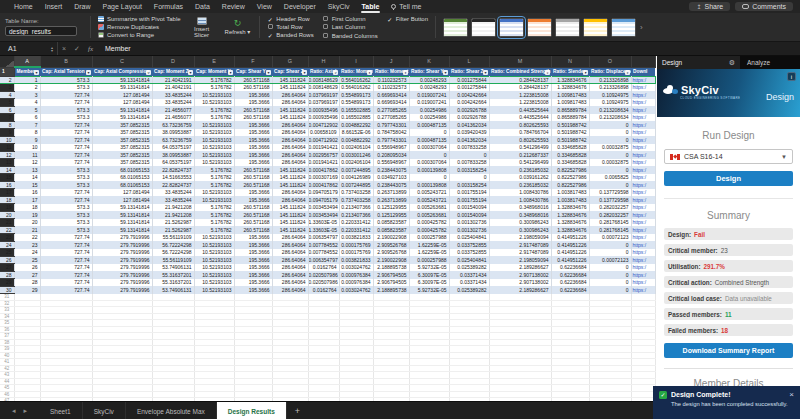  Describe the element at coordinates (290, 268) in the screenshot. I see `cell: 286.64064` at that location.